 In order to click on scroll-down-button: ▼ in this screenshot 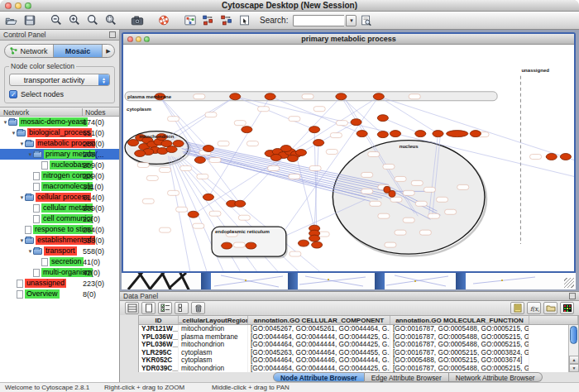, I will do `click(574, 368)`.